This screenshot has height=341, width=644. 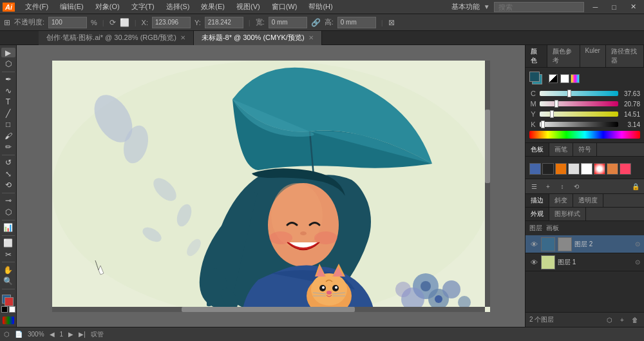 What do you see at coordinates (321, 6) in the screenshot?
I see `menu-help: 帮助(H)` at bounding box center [321, 6].